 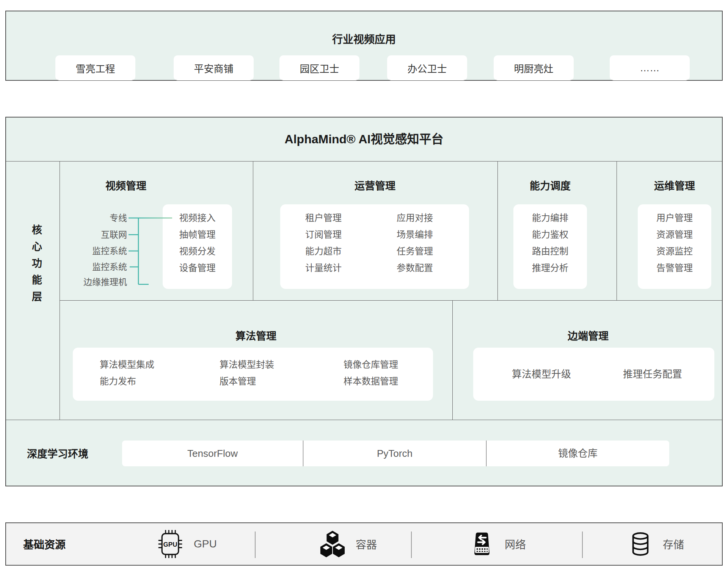 I want to click on industry-apps-title: 行业视频应用, so click(x=364, y=39).